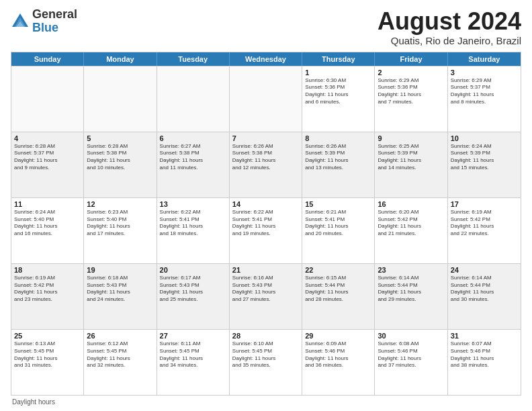 This screenshot has width=532, height=411. What do you see at coordinates (339, 204) in the screenshot?
I see `day-number: 15` at bounding box center [339, 204].